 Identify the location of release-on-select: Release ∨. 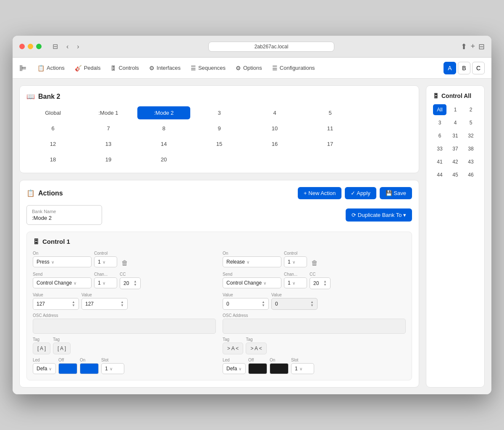
(252, 262).